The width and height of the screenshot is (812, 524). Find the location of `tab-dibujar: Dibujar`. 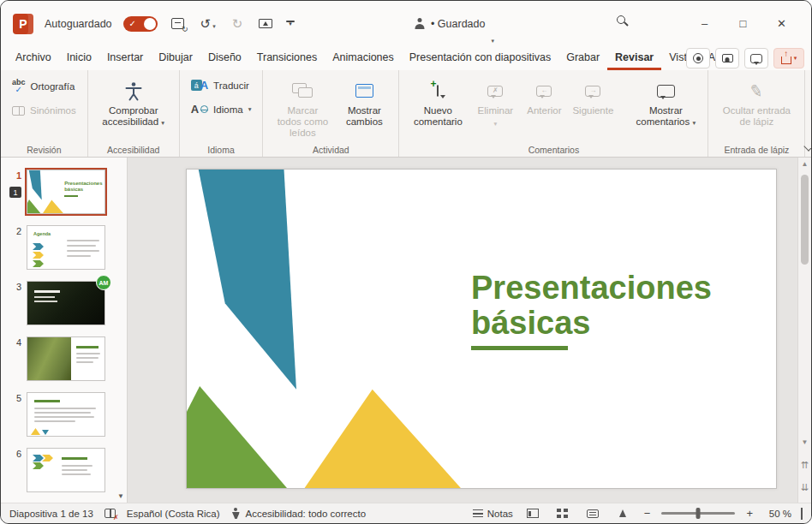

tab-dibujar: Dibujar is located at coordinates (176, 58).